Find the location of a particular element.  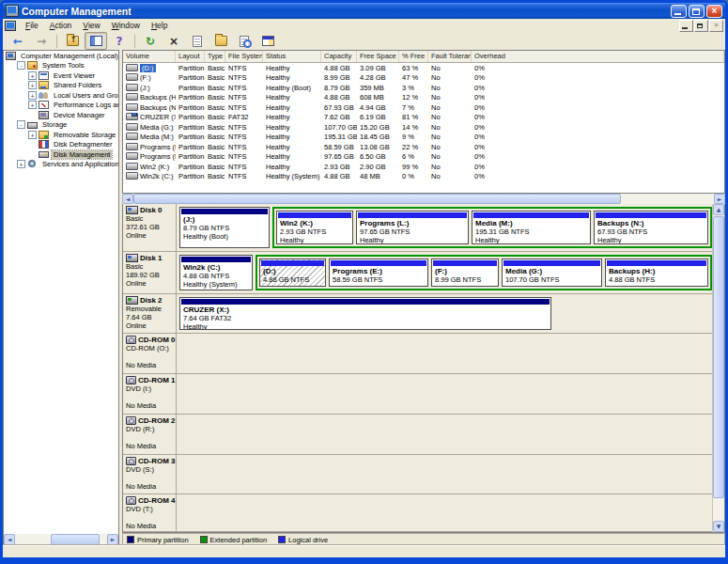

disk-info-line: CD-ROM (O:) is located at coordinates (150, 348).